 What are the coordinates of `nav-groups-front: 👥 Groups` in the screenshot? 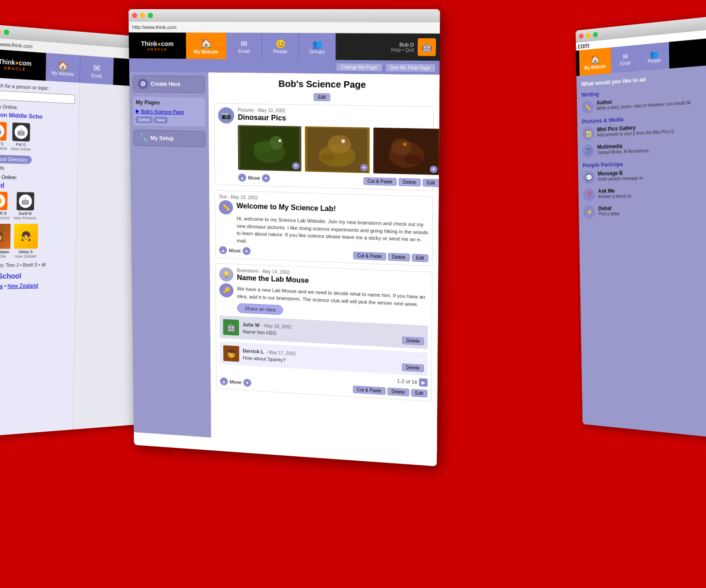 It's located at (317, 47).